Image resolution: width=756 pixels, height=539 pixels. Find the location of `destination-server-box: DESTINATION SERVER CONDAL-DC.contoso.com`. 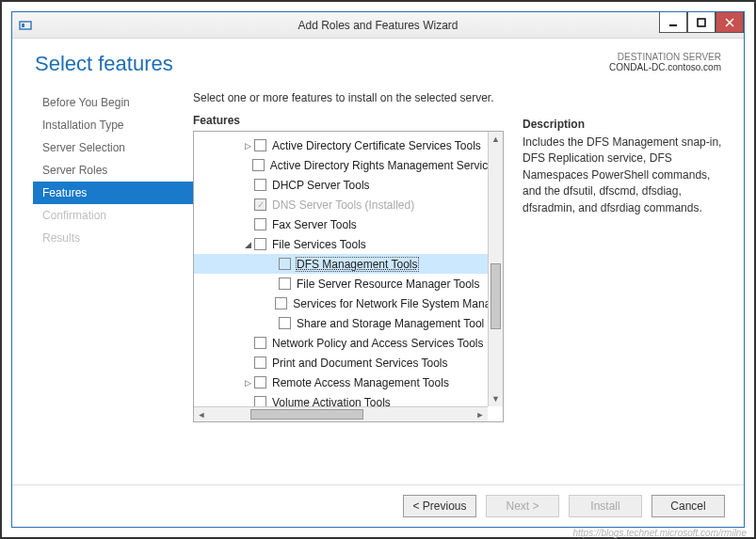

destination-server-box: DESTINATION SERVER CONDAL-DC.contoso.com is located at coordinates (665, 62).